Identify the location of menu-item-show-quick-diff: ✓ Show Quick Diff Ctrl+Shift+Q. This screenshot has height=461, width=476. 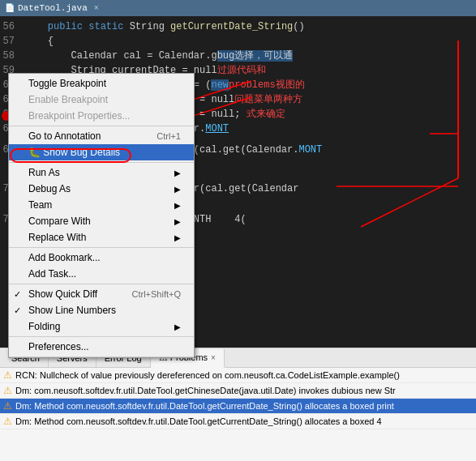
(101, 294).